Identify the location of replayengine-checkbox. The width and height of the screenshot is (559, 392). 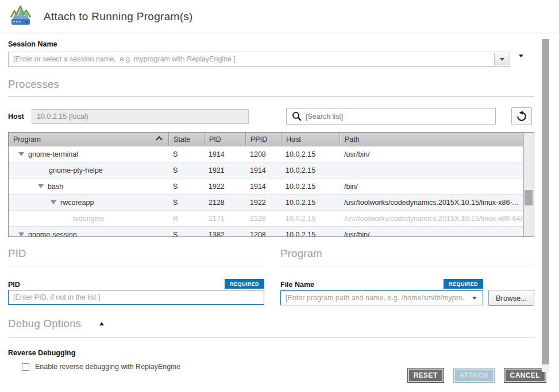
(25, 367).